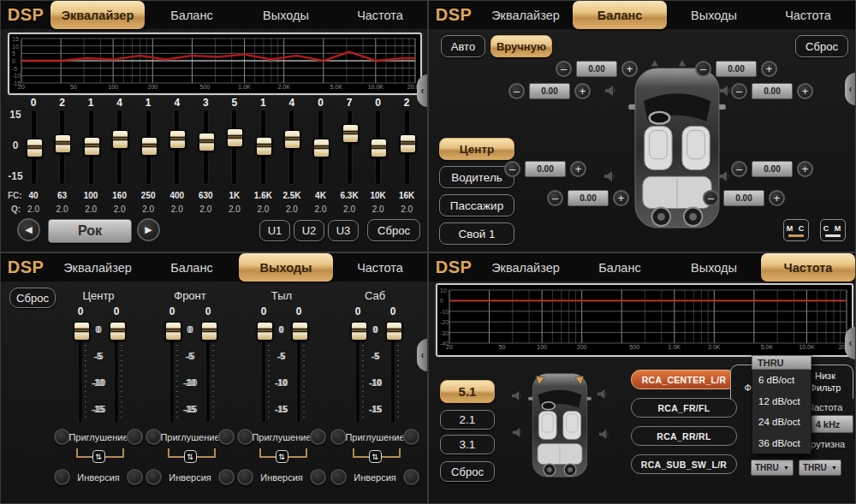  I want to click on rca-channel-button-3: RCA_SUB_SW_L/R, so click(684, 464).